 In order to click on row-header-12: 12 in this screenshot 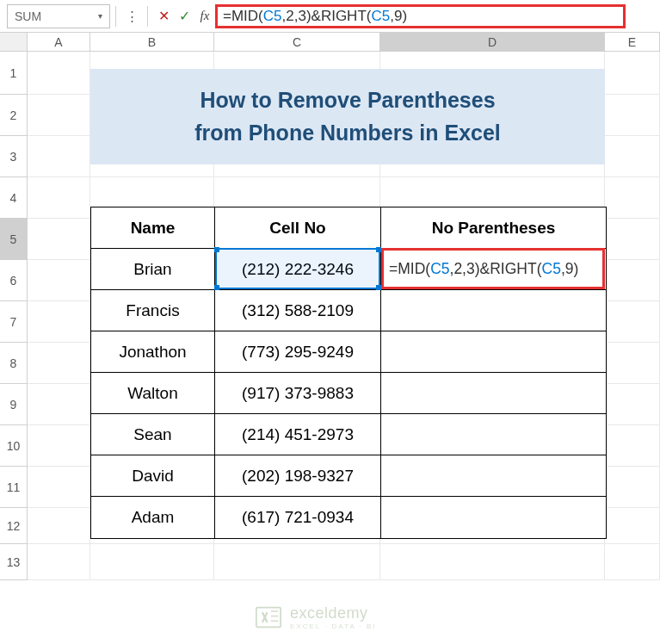, I will do `click(14, 526)`.